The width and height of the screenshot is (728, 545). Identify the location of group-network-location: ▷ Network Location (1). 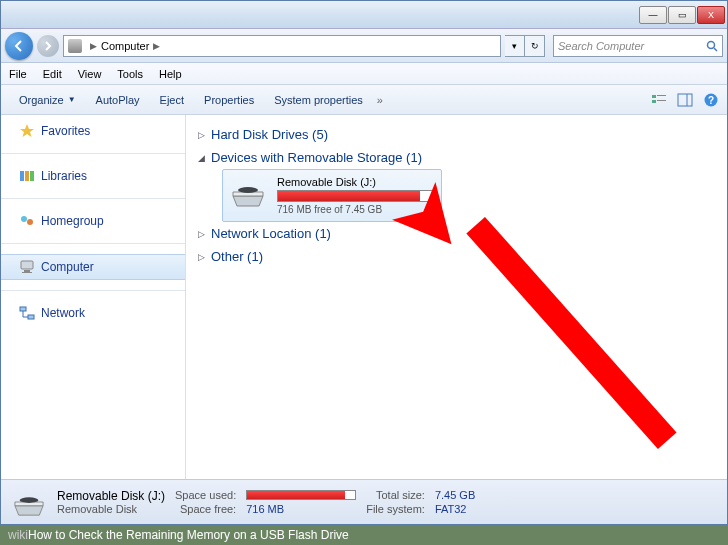
(456, 234).